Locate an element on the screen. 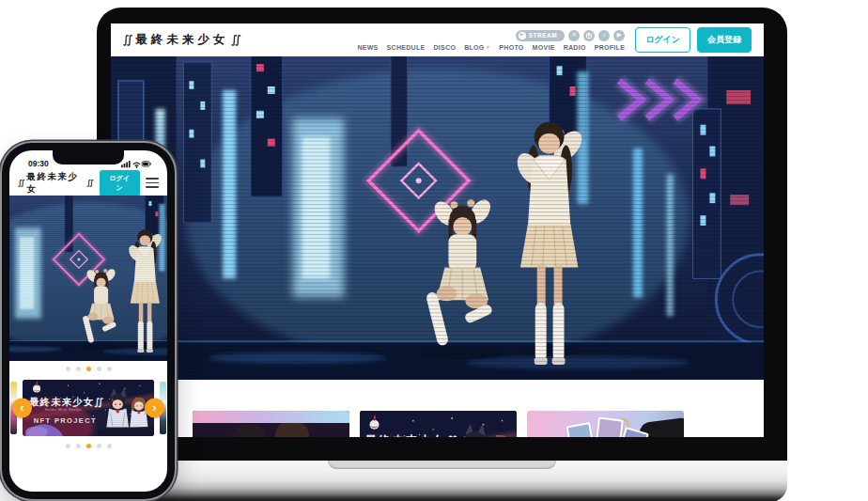 The image size is (868, 501). stream-label: STREAM is located at coordinates (543, 36).